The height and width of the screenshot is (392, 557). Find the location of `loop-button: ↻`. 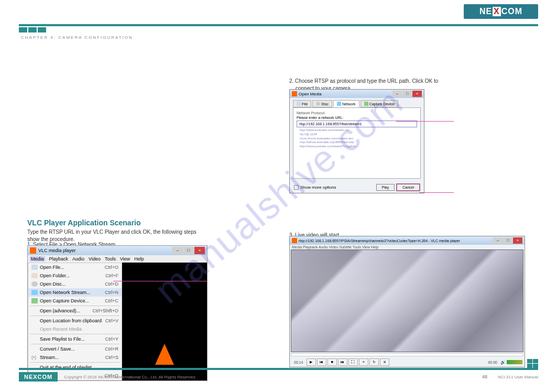

loop-button: ↻ is located at coordinates (374, 362).